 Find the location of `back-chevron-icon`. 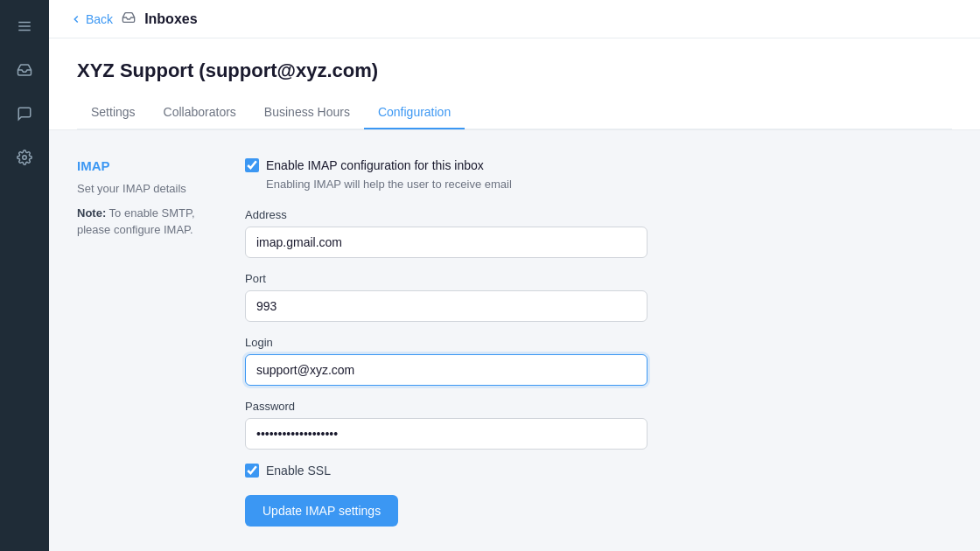

back-chevron-icon is located at coordinates (76, 19).